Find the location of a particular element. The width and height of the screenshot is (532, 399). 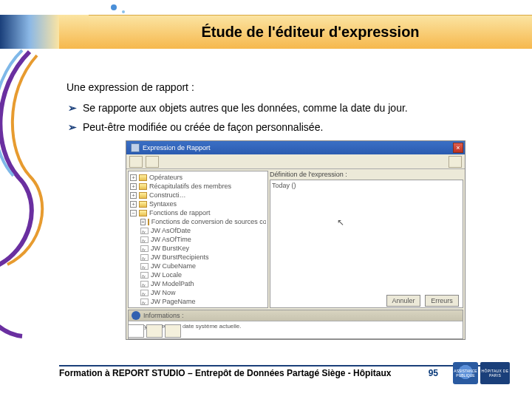

expression-panel: Définition de l'expression : Today () ↖ is located at coordinates (366, 239).